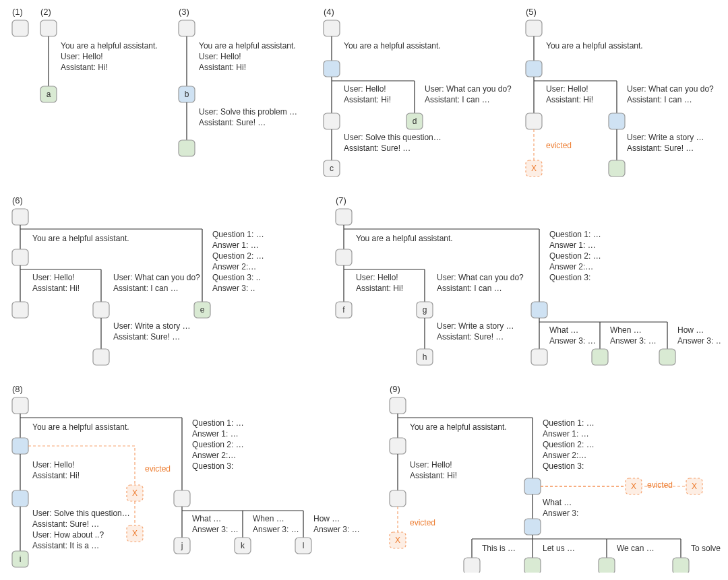 Image resolution: width=728 pixels, height=580 pixels. Describe the element at coordinates (238, 82) in the screenshot. I see `panel-3: (3) You are a helpful assistant. User: H…` at that location.